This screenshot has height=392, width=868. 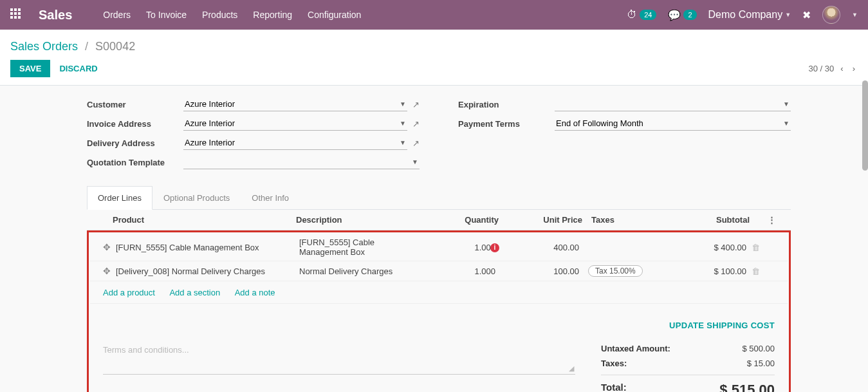 I want to click on discard-button: DISCARD, so click(x=78, y=68).